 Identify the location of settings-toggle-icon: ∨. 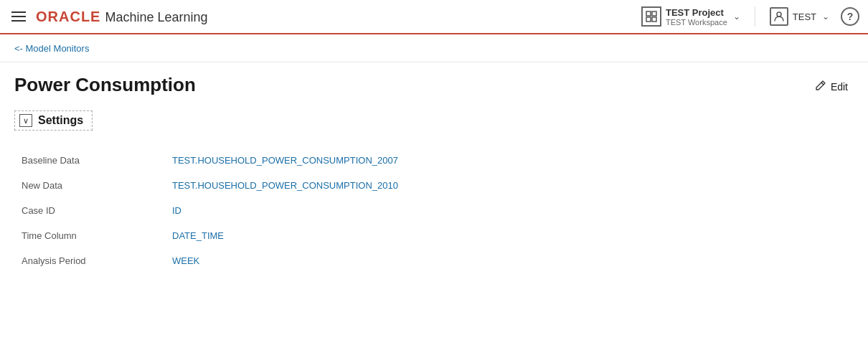
(26, 121).